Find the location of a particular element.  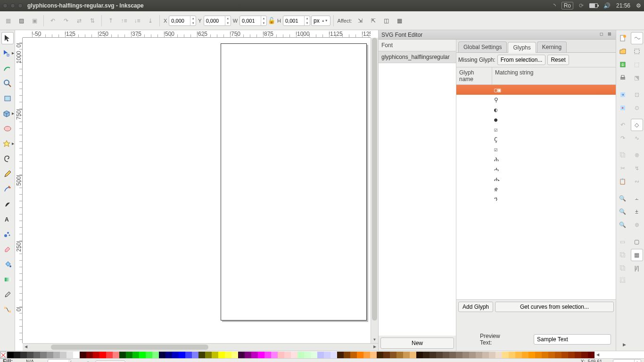

flip-h-button: ⇄ is located at coordinates (79, 21).